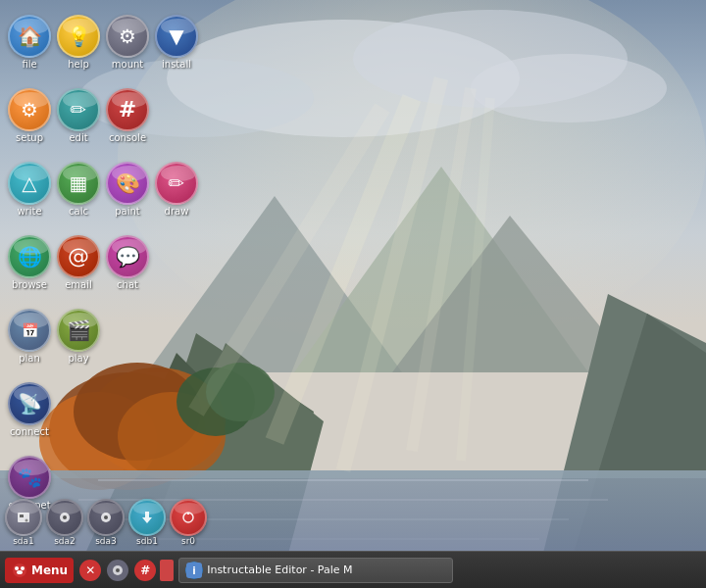  Describe the element at coordinates (20, 570) in the screenshot. I see `puppy-icon` at that location.